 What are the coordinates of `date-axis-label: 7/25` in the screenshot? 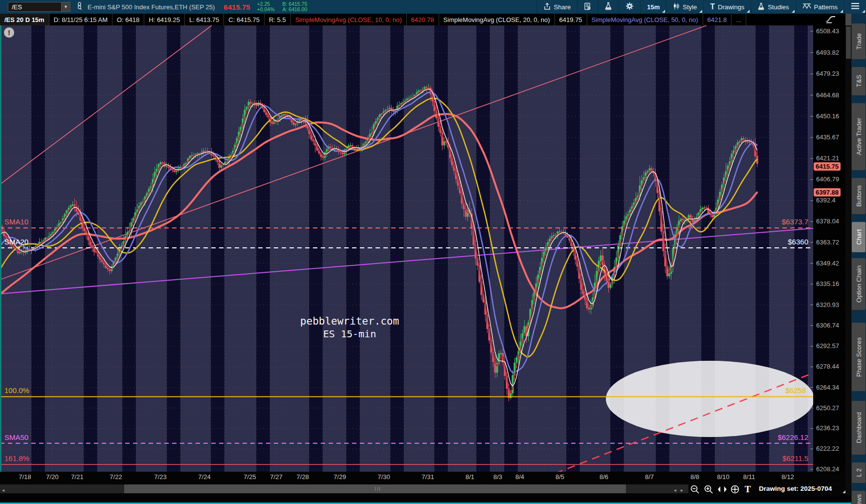 It's located at (249, 477).